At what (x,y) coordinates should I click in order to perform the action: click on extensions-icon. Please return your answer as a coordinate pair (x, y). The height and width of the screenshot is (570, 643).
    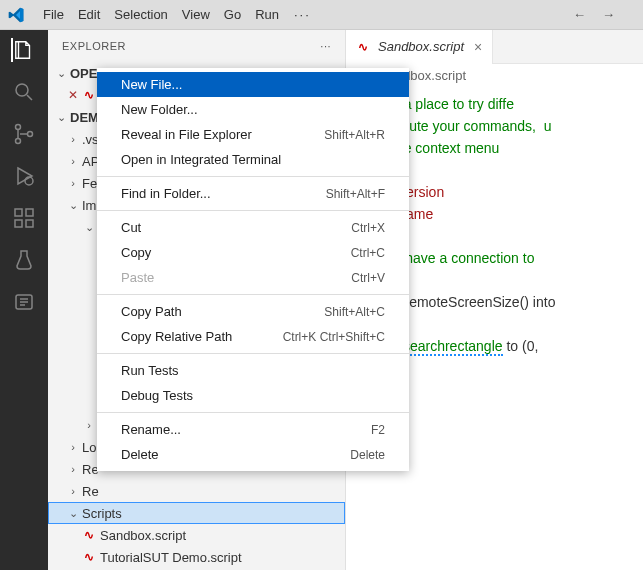
    Looking at the image, I should click on (24, 218).